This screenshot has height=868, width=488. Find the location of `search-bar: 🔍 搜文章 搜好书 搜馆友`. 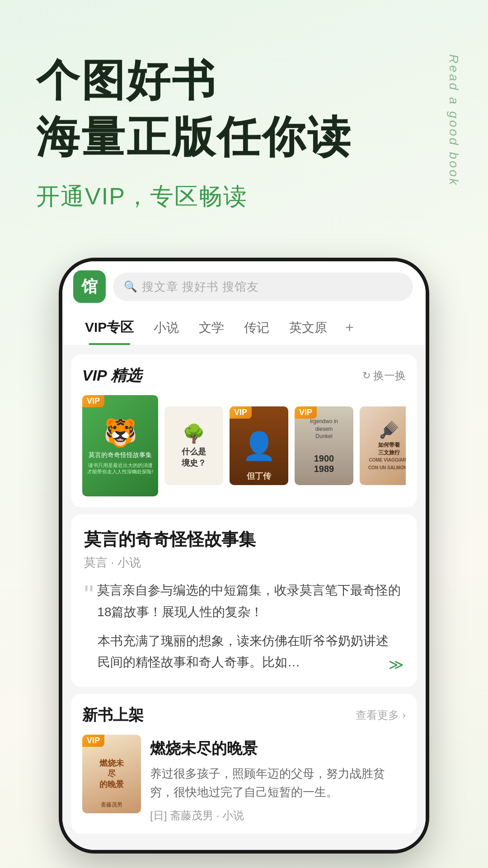

search-bar: 🔍 搜文章 搜好书 搜馆友 is located at coordinates (263, 287).